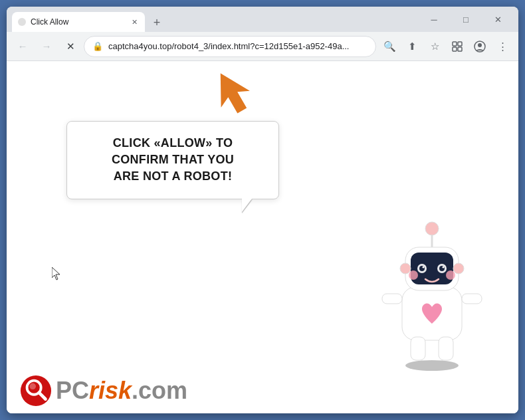 This screenshot has width=525, height=420. Describe the element at coordinates (72, 391) in the screenshot. I see `logo-pc: PC` at that location.